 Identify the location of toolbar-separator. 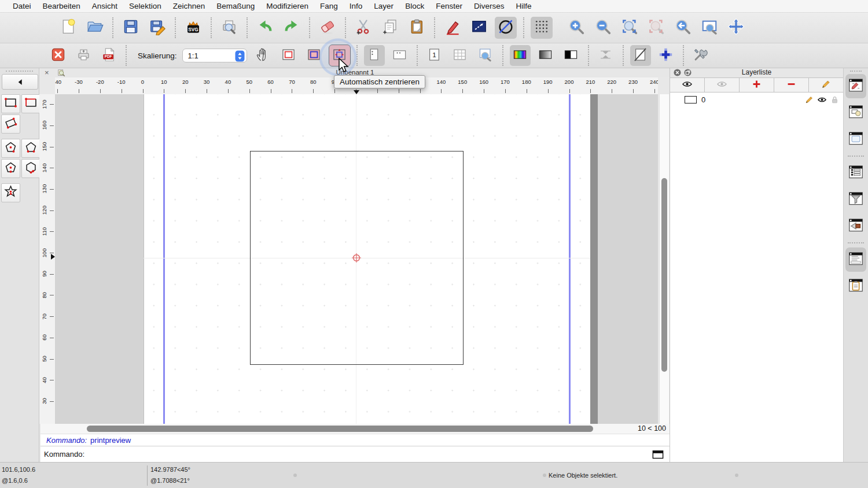
(211, 28).